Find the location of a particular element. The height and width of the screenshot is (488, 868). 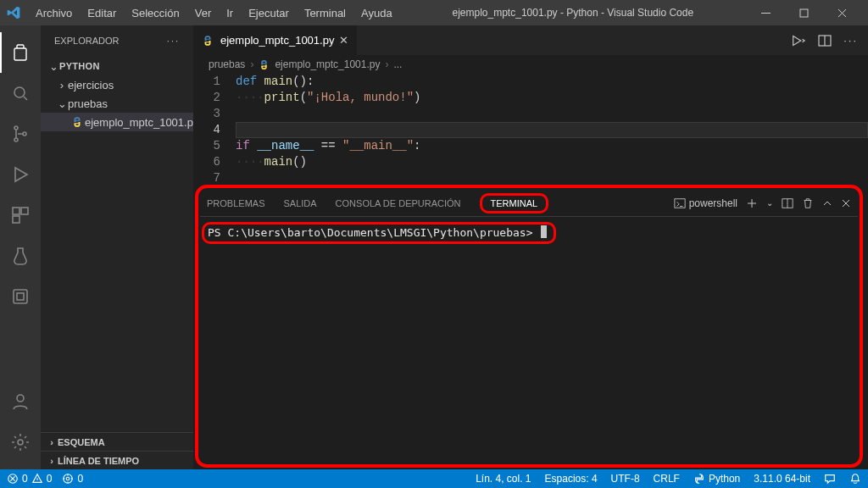

window-controls is located at coordinates (804, 13).